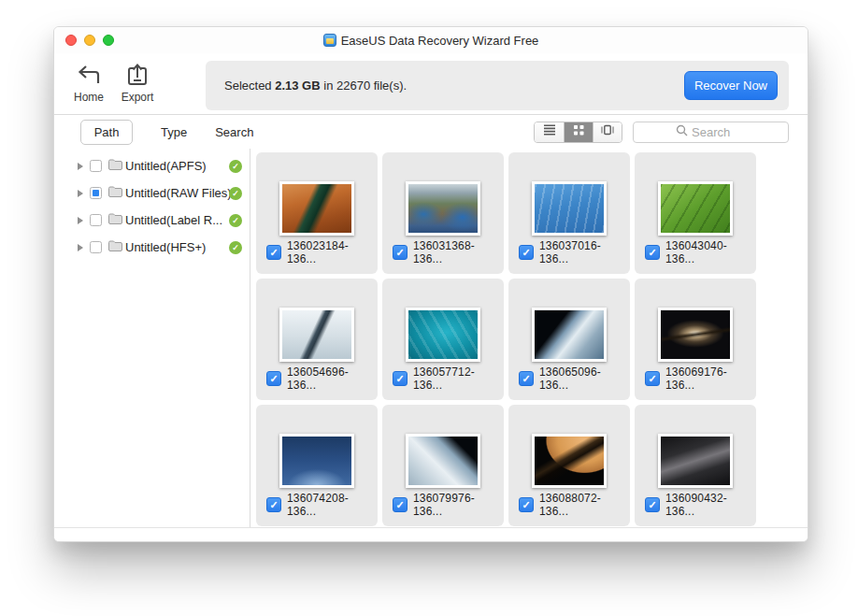  I want to click on search-icon, so click(682, 132).